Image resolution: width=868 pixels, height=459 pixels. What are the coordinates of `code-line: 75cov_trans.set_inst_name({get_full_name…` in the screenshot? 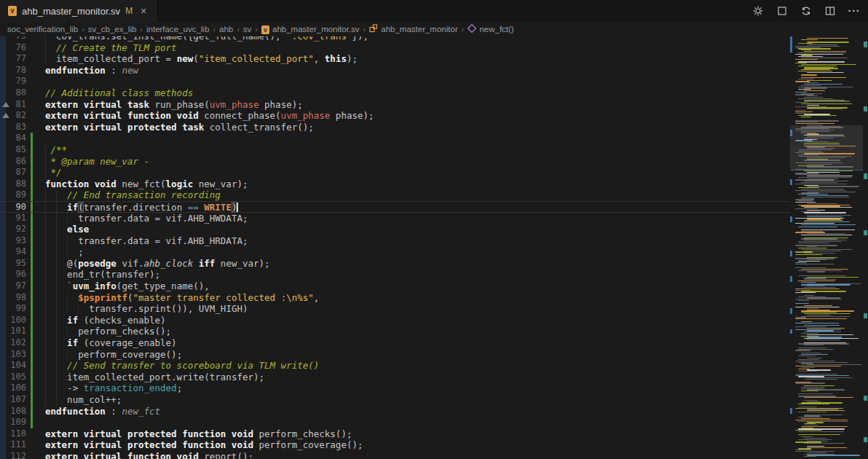 It's located at (395, 39).